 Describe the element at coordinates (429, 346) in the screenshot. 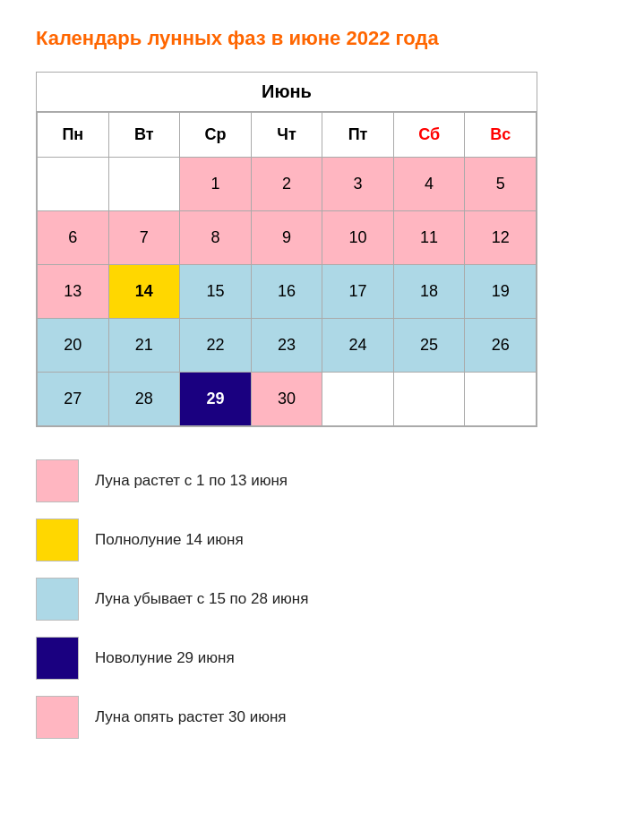

I see `calendar-cell: 25` at that location.